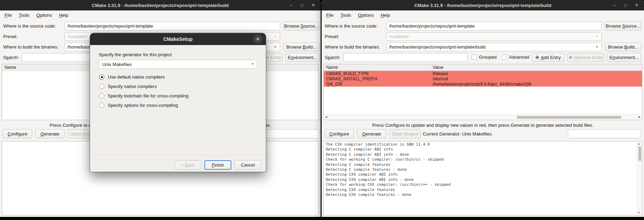  What do you see at coordinates (332, 36) in the screenshot?
I see `preset-label: Preset:` at bounding box center [332, 36].